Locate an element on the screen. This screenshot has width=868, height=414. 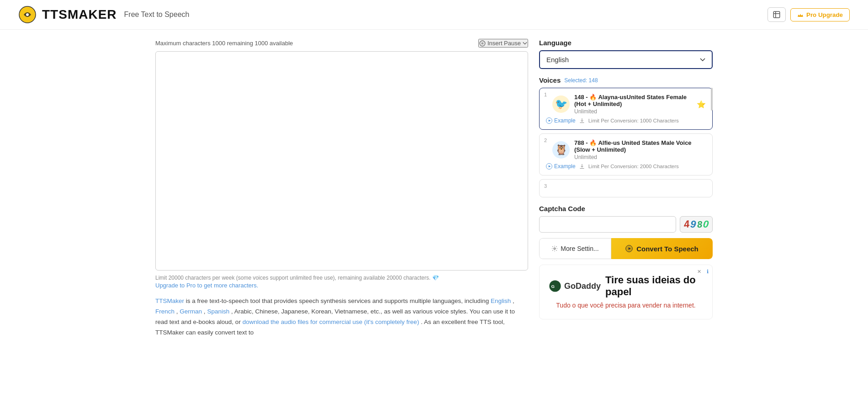
voice-card-2: 2 🦉 788 - 🔥 Alfie-us United States Male … is located at coordinates (626, 154).